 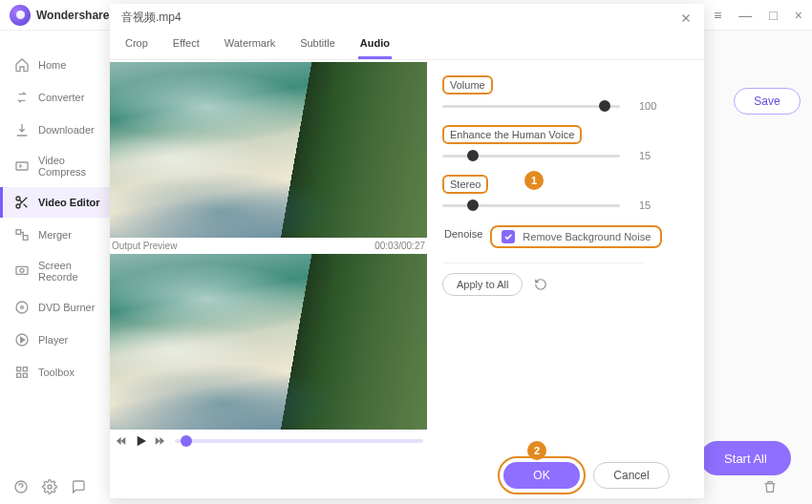 I want to click on playback-time: 00:03/00:27, so click(x=399, y=246).